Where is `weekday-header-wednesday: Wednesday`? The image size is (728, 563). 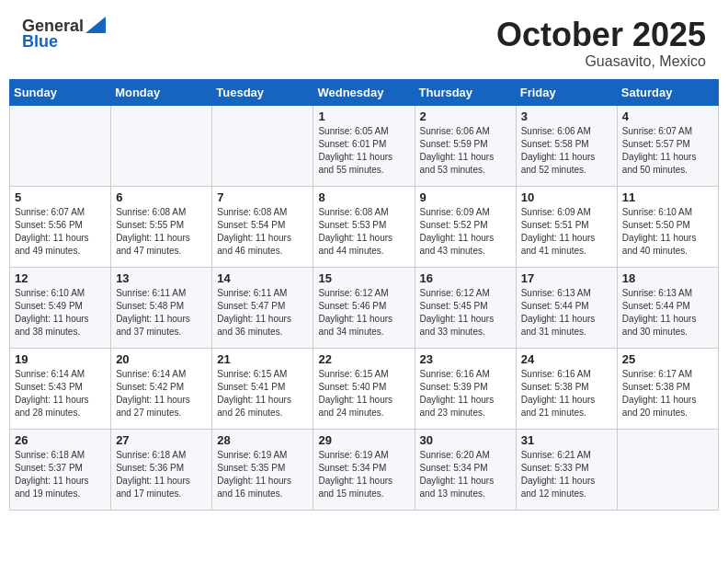 weekday-header-wednesday: Wednesday is located at coordinates (364, 92).